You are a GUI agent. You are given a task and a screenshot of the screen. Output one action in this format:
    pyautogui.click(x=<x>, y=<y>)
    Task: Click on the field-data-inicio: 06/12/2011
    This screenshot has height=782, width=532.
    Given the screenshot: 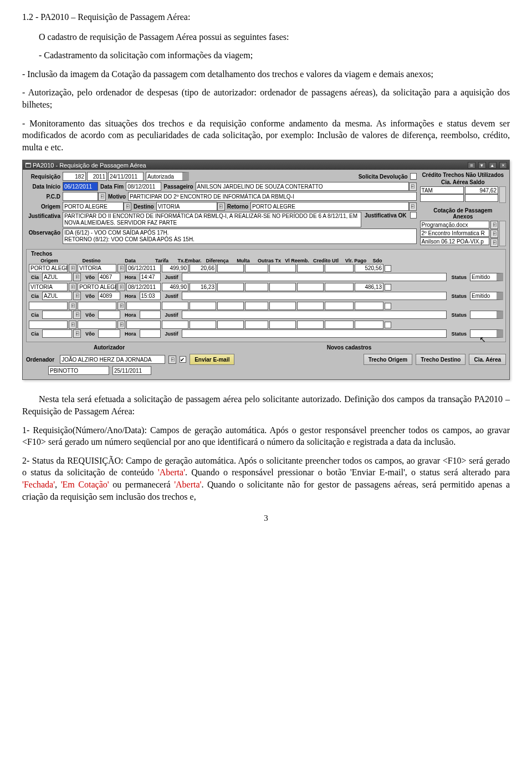 What is the action you would take?
    pyautogui.click(x=80, y=186)
    